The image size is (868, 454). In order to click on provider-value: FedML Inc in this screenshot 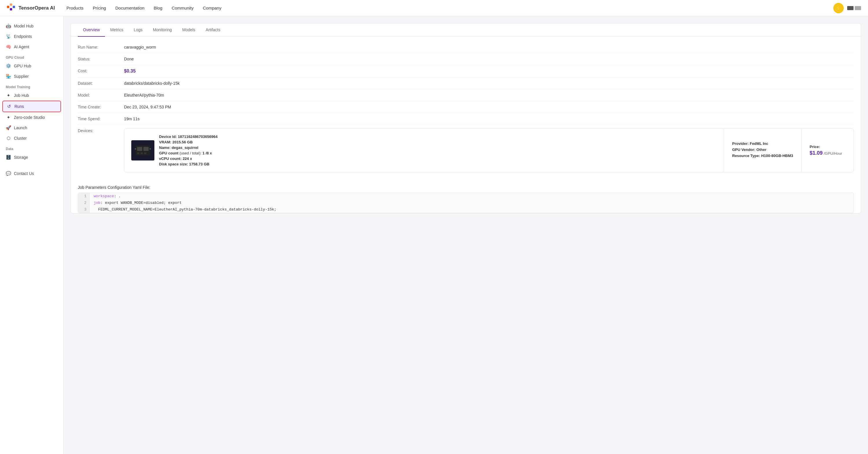, I will do `click(759, 144)`.